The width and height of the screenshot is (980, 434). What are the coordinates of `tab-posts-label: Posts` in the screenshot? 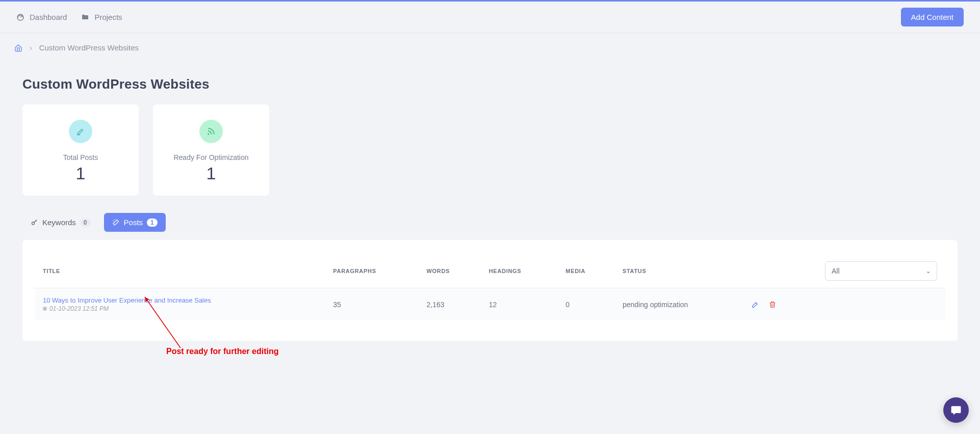 It's located at (134, 222).